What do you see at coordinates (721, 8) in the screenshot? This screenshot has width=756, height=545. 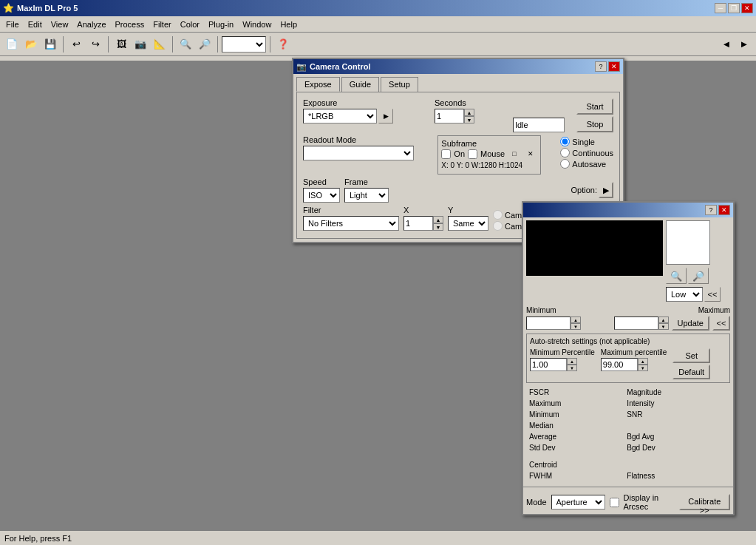 I see `minimize-button: ─` at bounding box center [721, 8].